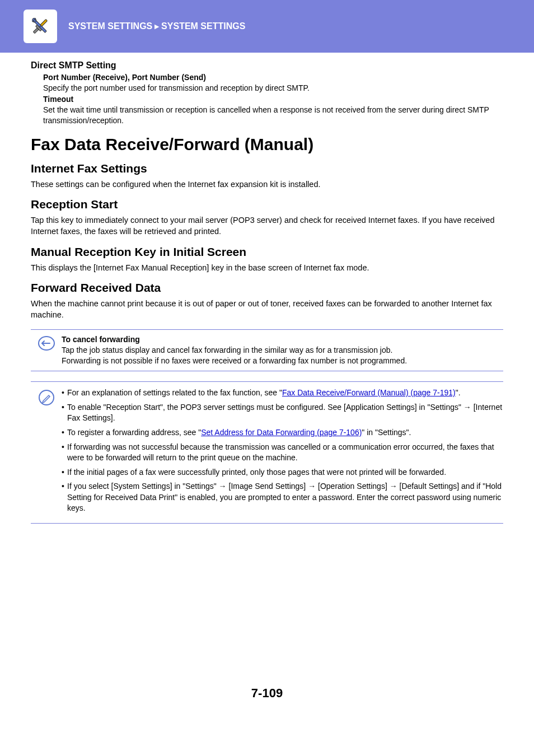  What do you see at coordinates (282, 452) in the screenshot?
I see `info-item-4: If forwarding was not successful because…` at bounding box center [282, 452].